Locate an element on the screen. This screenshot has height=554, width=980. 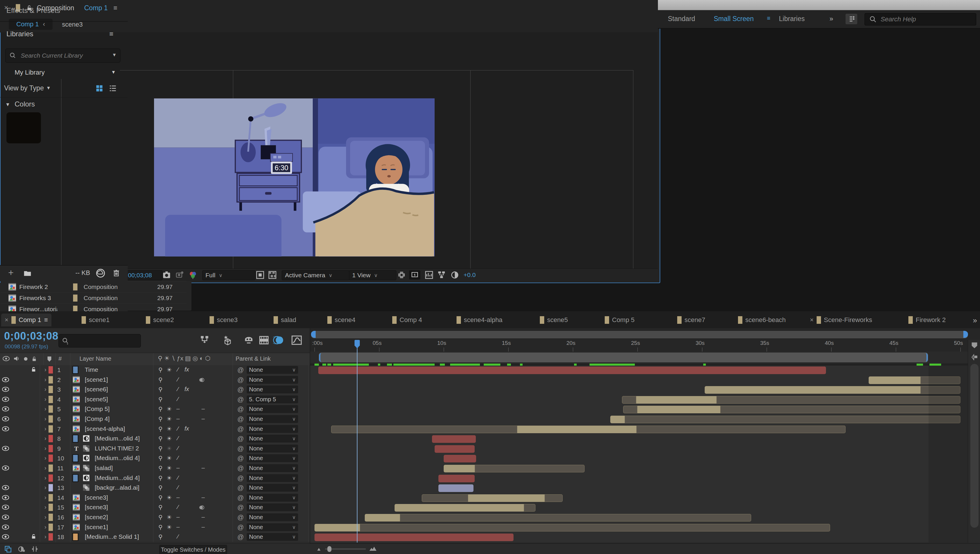
project-item-row: Firework 2Composition29.97 is located at coordinates (94, 287).